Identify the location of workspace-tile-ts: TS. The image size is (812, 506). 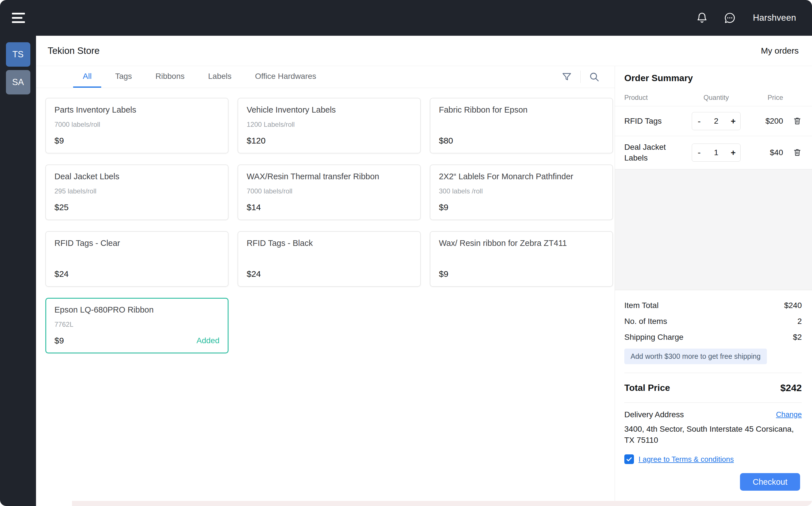
(18, 54).